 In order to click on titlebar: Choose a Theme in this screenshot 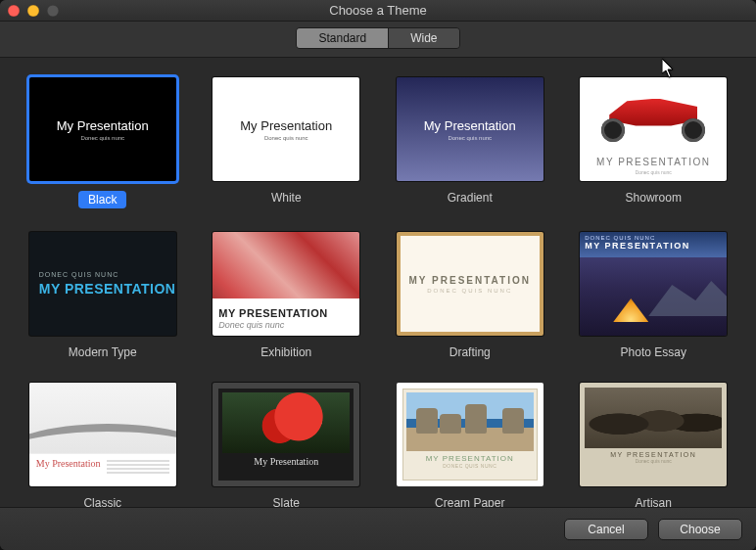, I will do `click(378, 11)`.